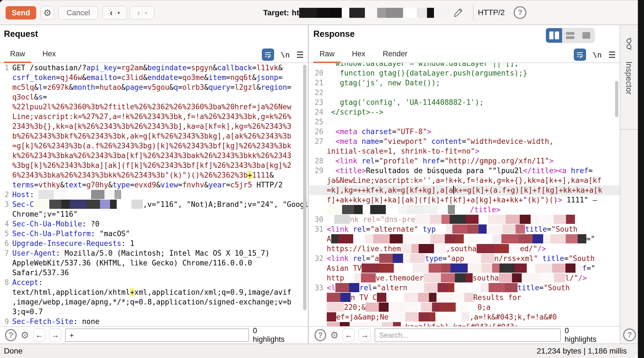 Image resolution: width=644 pixels, height=358 pixels. Describe the element at coordinates (395, 55) in the screenshot. I see `tab-render: Render` at that location.